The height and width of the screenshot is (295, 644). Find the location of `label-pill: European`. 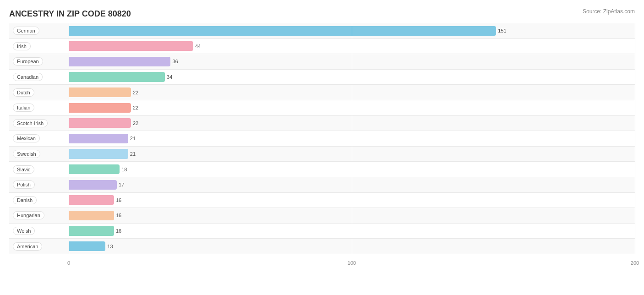

label-pill: European is located at coordinates (28, 61).